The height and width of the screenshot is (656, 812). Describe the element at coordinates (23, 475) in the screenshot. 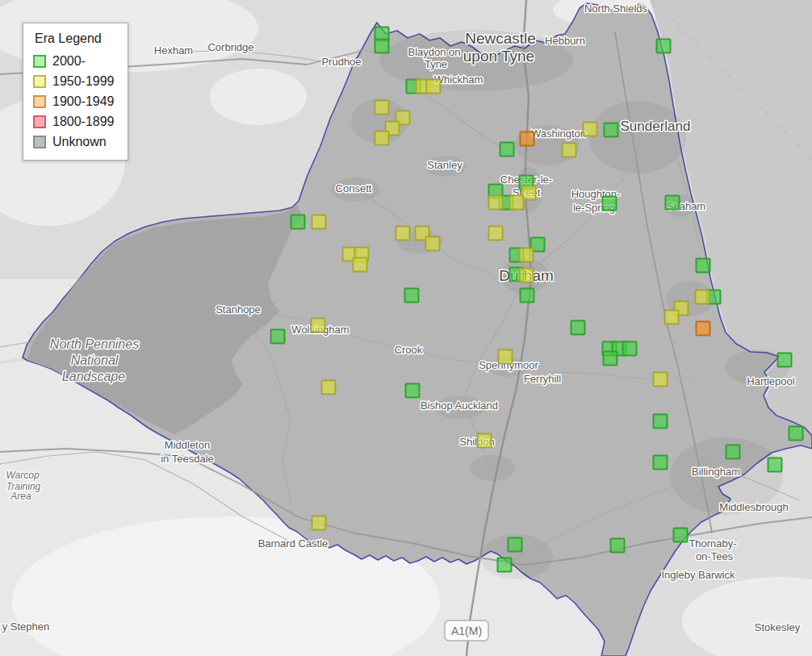

I see `place-label: Warcop` at that location.